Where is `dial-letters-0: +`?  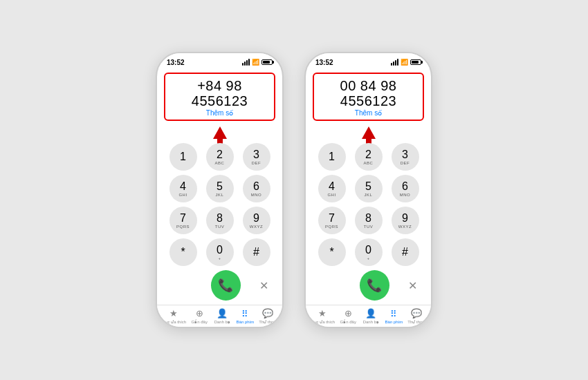
dial-letters-0: + is located at coordinates (219, 258).